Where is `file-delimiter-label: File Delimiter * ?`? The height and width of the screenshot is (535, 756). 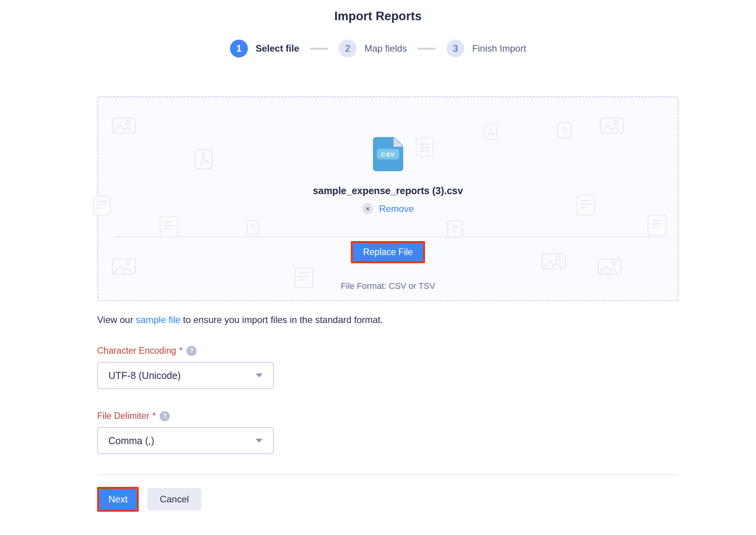 file-delimiter-label: File Delimiter * ? is located at coordinates (427, 416).